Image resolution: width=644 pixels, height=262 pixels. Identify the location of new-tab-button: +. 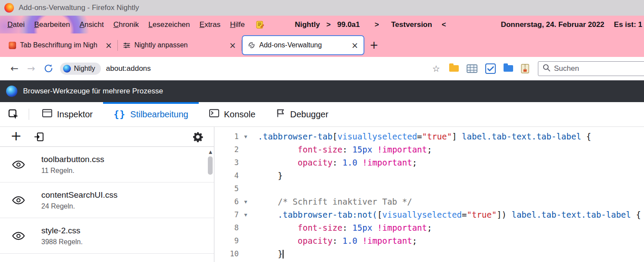
(374, 45).